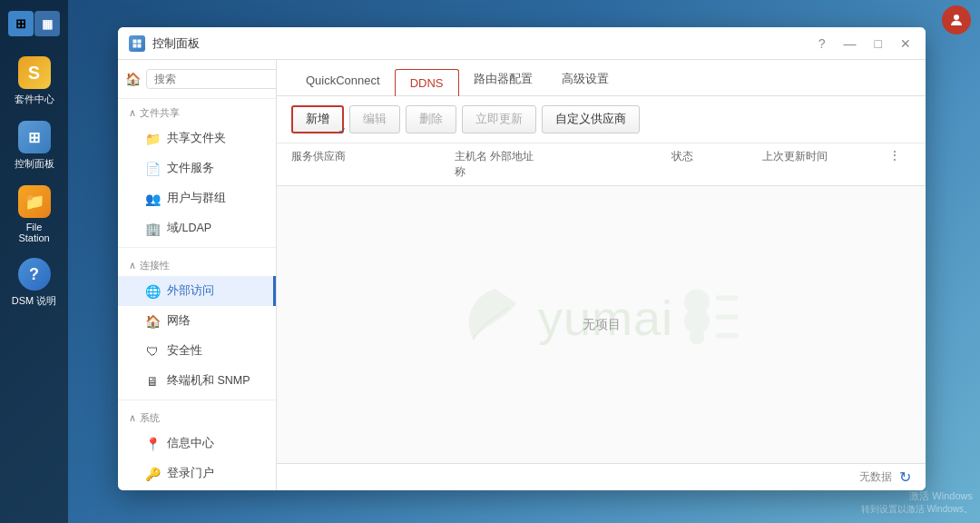  Describe the element at coordinates (160, 113) in the screenshot. I see `section-label-file-sharing: 文件共享` at that location.